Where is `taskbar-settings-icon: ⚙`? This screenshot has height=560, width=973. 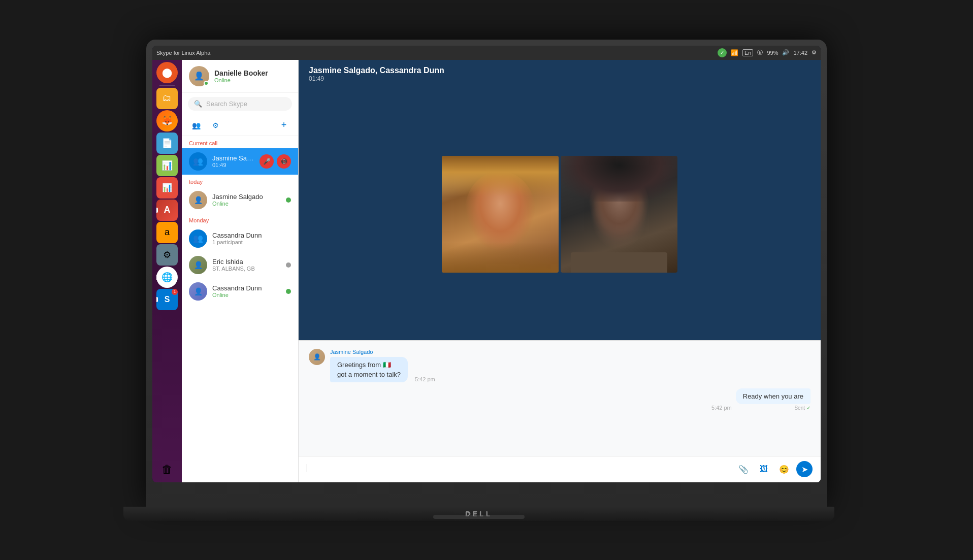
taskbar-settings-icon: ⚙ is located at coordinates (167, 255).